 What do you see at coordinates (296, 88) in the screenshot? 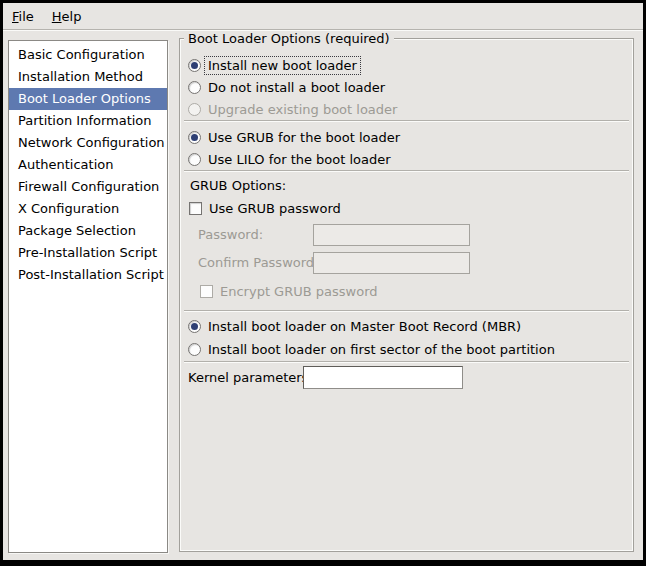
I see `radio-label-do-not-install-boot-loader: Do not install a boot loader` at bounding box center [296, 88].